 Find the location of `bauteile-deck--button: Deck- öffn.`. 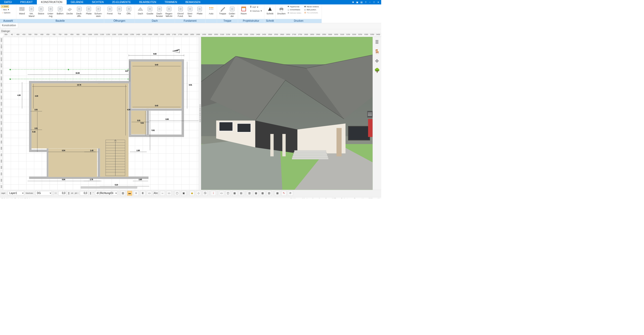

bauteile-deck--button: Deck- öffn. is located at coordinates (79, 12).